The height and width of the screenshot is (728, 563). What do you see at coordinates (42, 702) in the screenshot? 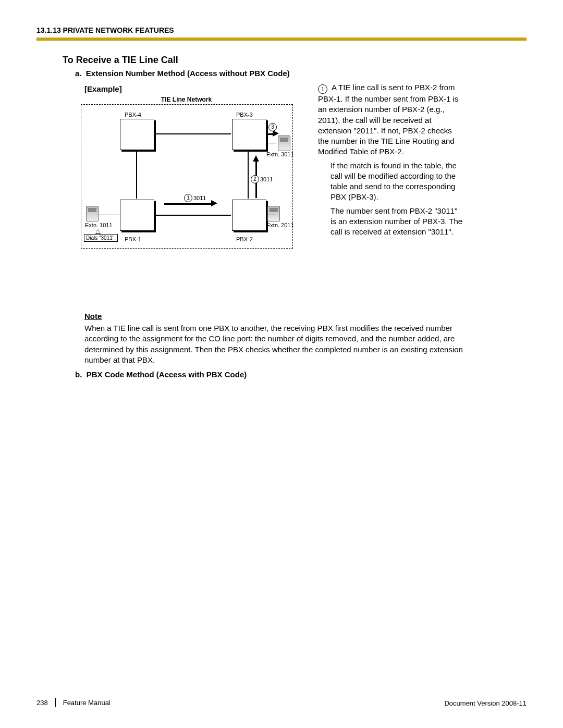
I see `page-number: 238` at bounding box center [42, 702].